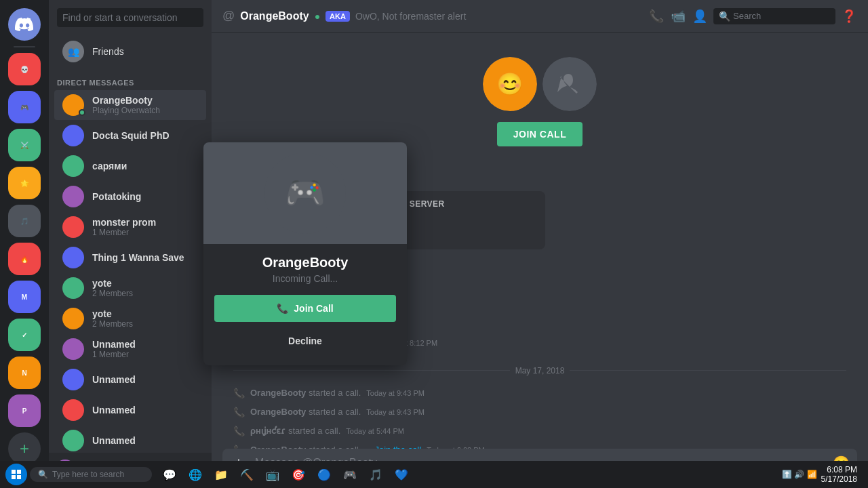 This screenshot has width=868, height=488. Describe the element at coordinates (130, 52) in the screenshot. I see `friends-item: 👥 Friends` at that location.